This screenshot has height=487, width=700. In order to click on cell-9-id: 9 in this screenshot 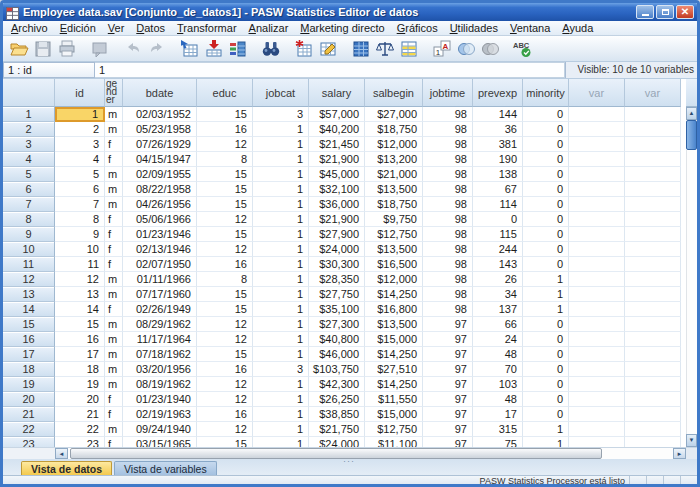, I will do `click(80, 234)`.